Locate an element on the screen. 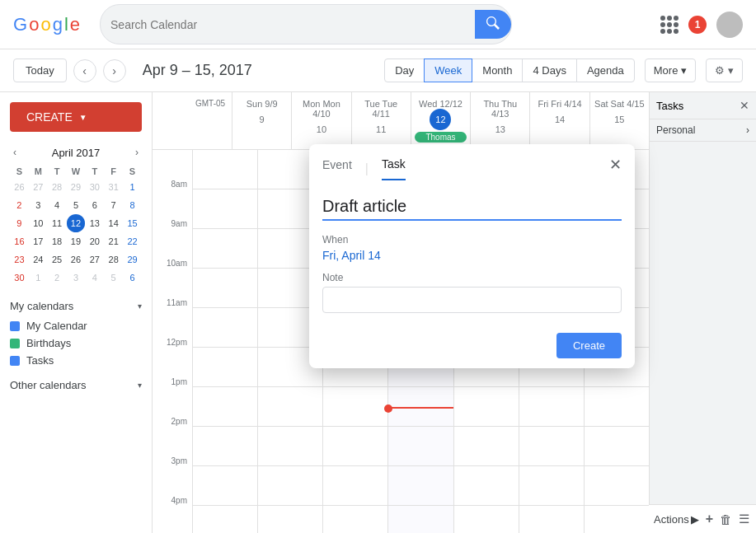  event-chip: Thomas is located at coordinates (440, 137).